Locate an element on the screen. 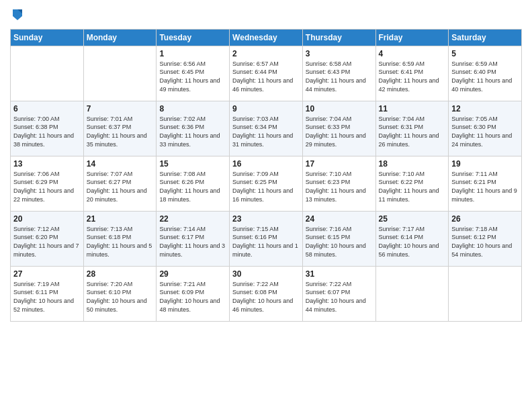 This screenshot has width=532, height=411. day-info: Sunrise: 6:57 AMSunset: 6:44 PMDaylight:… is located at coordinates (266, 77).